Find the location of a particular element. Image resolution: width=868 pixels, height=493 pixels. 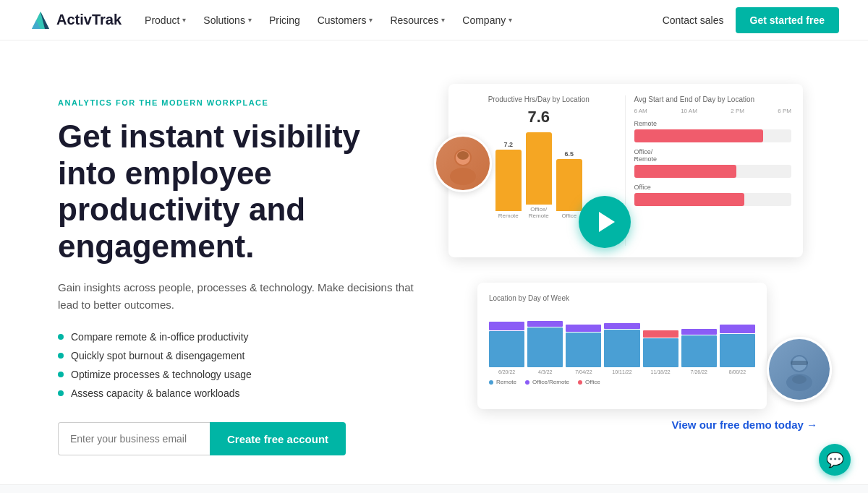

stacked-bar-remote is located at coordinates (506, 349).